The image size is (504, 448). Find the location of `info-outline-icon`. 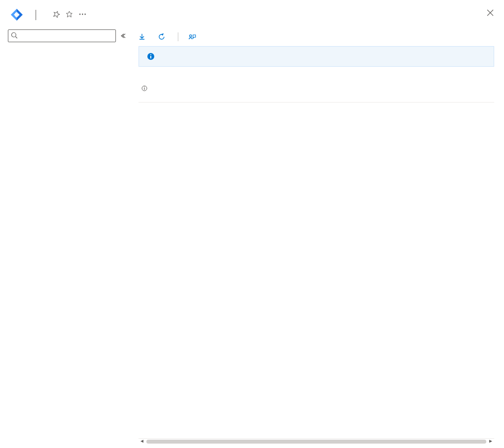

info-outline-icon is located at coordinates (144, 88).